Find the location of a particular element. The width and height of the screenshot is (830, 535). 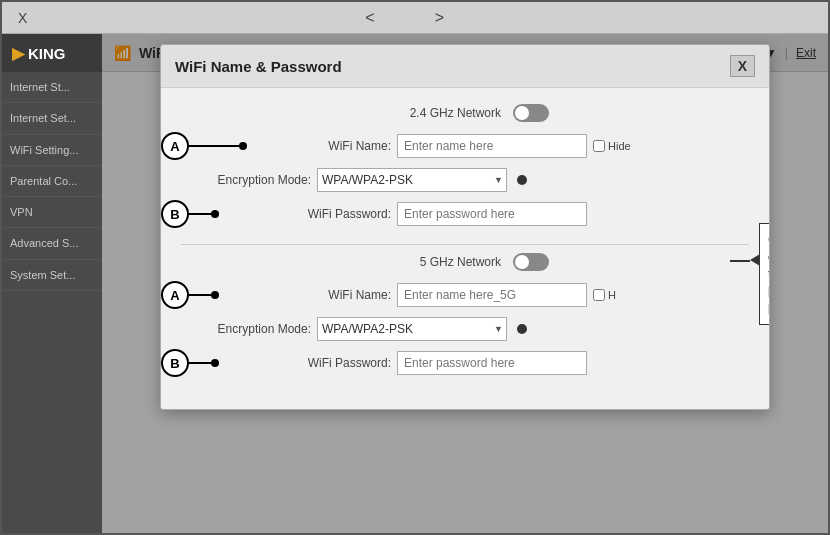

sidebar-item-parental: Parental Co... is located at coordinates (52, 182).